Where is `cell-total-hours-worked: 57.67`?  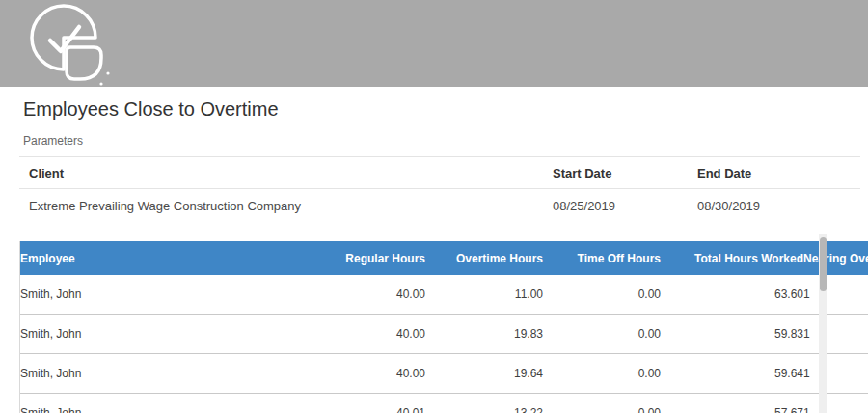 cell-total-hours-worked: 57.67 is located at coordinates (732, 403).